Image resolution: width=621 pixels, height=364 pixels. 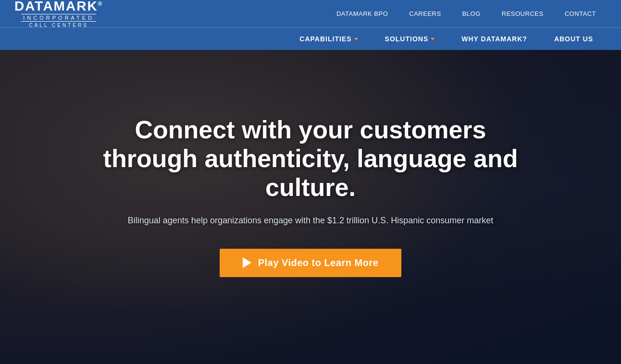 What do you see at coordinates (310, 39) in the screenshot?
I see `header-bottom-bar: CAPABILITIES SOLUTIONS WHY DATAMARK? ABO…` at bounding box center [310, 39].